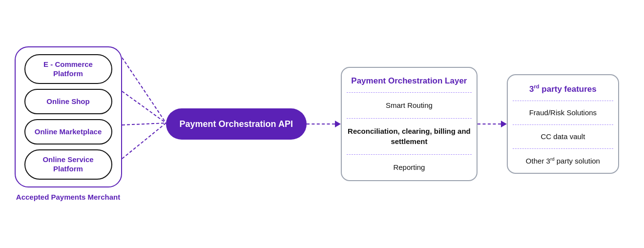  I want to click on payment-orchestration-hub: Payment Orchestration API, so click(236, 124).